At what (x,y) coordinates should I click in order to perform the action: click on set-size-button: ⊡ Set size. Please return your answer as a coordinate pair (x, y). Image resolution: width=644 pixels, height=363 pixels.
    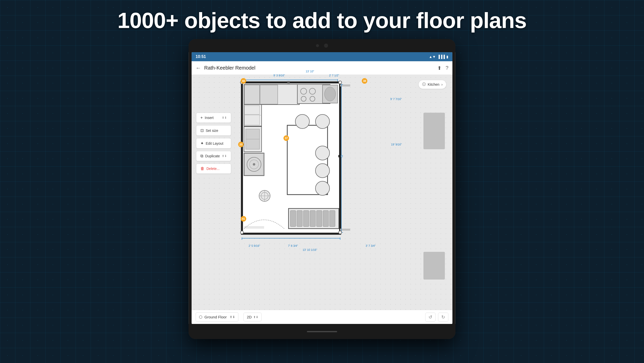
    Looking at the image, I should click on (213, 131).